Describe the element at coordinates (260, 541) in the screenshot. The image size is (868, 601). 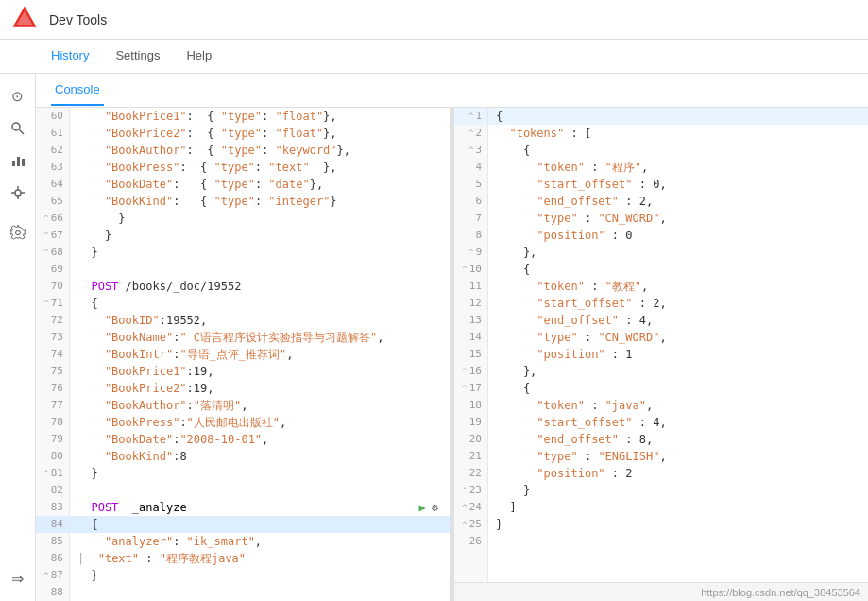
I see `table-row: "analyzer": "ik_smart",` at that location.